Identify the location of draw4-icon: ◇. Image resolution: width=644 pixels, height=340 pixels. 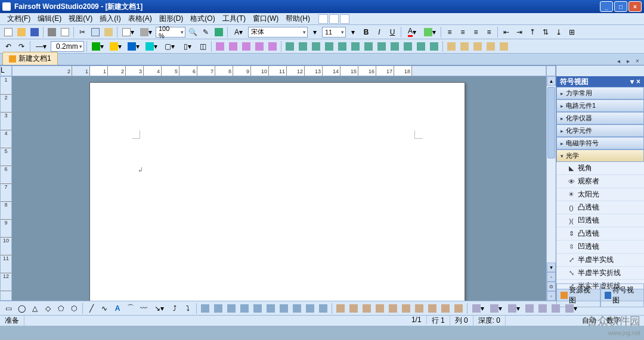
(48, 308).